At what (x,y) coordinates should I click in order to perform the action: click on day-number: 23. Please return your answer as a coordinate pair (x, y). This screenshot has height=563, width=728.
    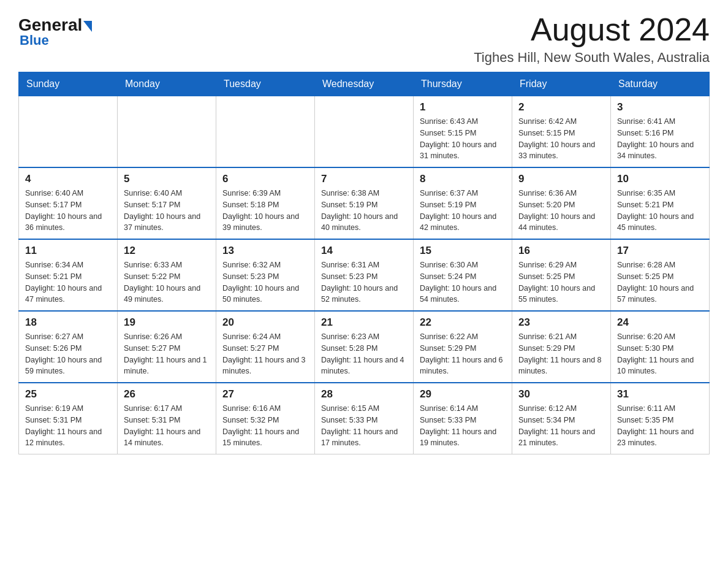
    Looking at the image, I should click on (561, 323).